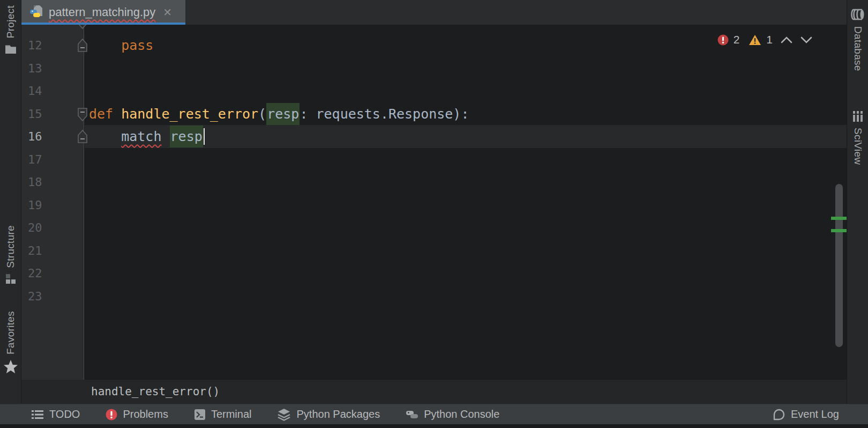  What do you see at coordinates (64, 414) in the screenshot?
I see `statusbar-todo-label: TODO` at bounding box center [64, 414].